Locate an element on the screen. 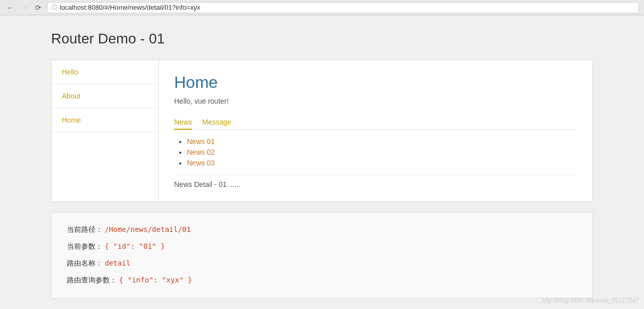  forward-button: → is located at coordinates (25, 8).